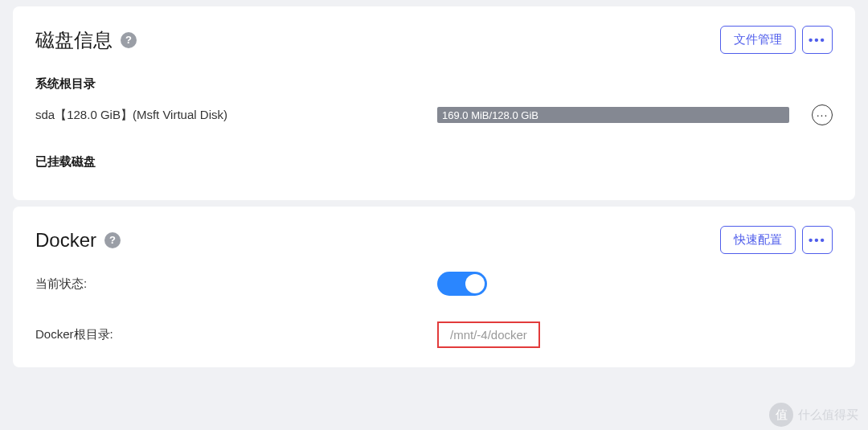 Image resolution: width=868 pixels, height=430 pixels. Describe the element at coordinates (434, 284) in the screenshot. I see `docker-status-row: 当前状态:` at that location.